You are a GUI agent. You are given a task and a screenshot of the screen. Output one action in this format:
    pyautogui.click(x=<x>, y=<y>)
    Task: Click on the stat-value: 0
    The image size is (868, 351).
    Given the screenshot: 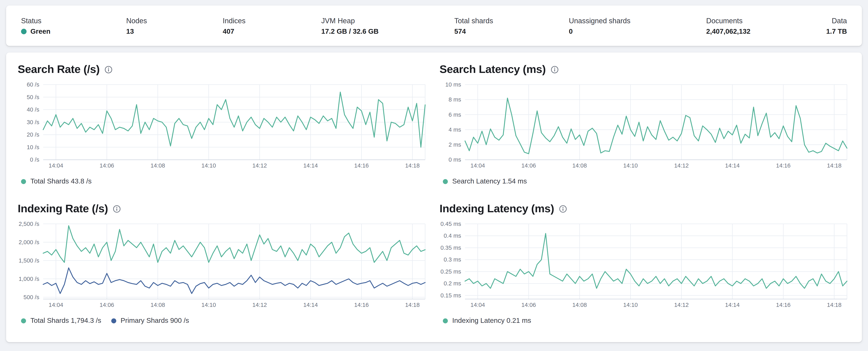 What is the action you would take?
    pyautogui.click(x=600, y=31)
    